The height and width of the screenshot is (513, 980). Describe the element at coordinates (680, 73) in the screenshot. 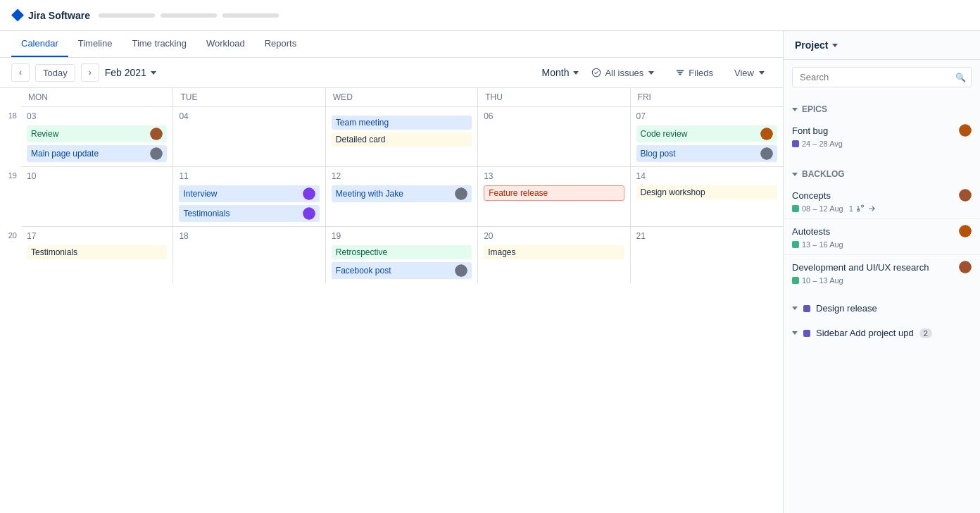

I see `fileds-icon` at that location.